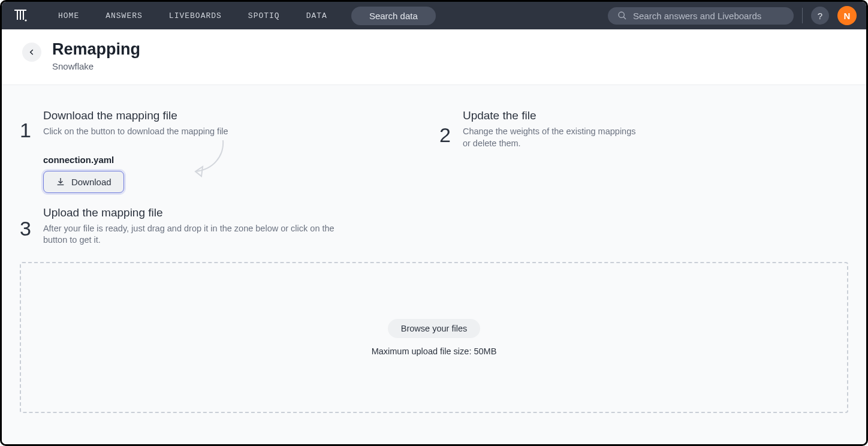  I want to click on page-subtitle: Snowflake, so click(96, 66).